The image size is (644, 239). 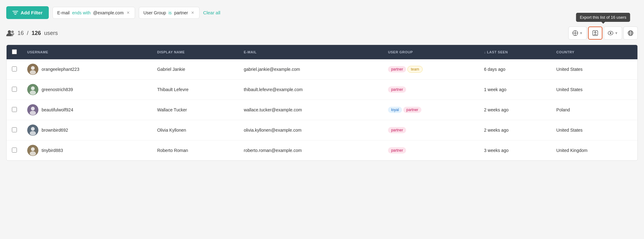 I want to click on row-username: greenostrich839, so click(x=87, y=90).